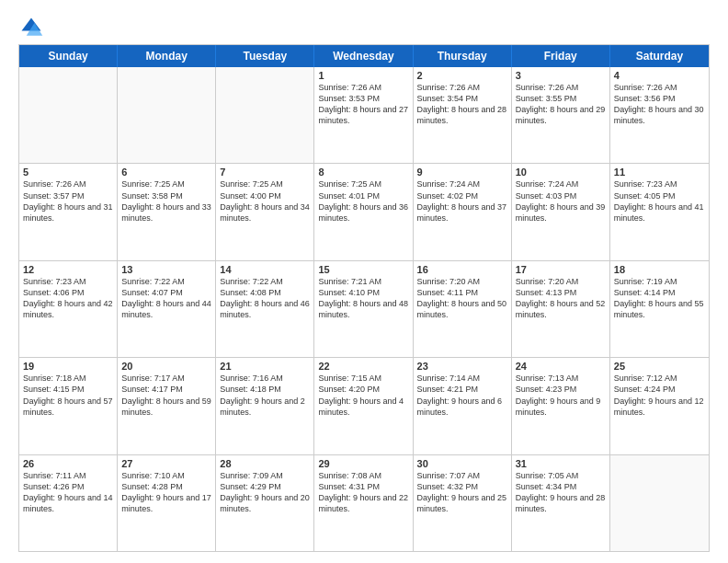  What do you see at coordinates (561, 270) in the screenshot?
I see `day-number: 17` at bounding box center [561, 270].